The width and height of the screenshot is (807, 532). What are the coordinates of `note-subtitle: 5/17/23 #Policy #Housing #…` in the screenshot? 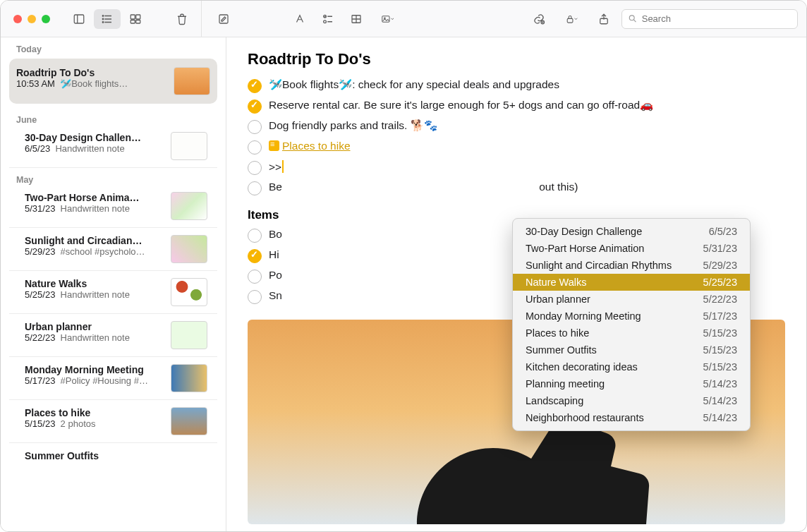 It's located at (95, 381).